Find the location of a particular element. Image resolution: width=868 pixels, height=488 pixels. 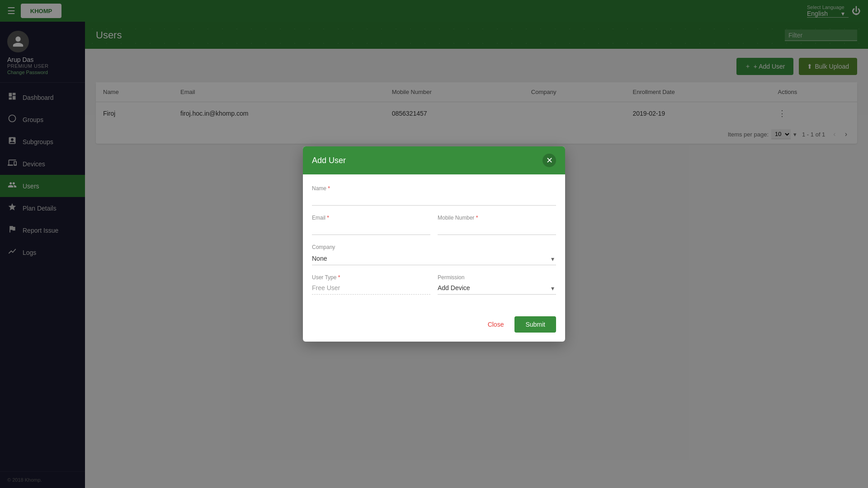

add-user-modal: Add User ✕ Name * Email * is located at coordinates (434, 244).